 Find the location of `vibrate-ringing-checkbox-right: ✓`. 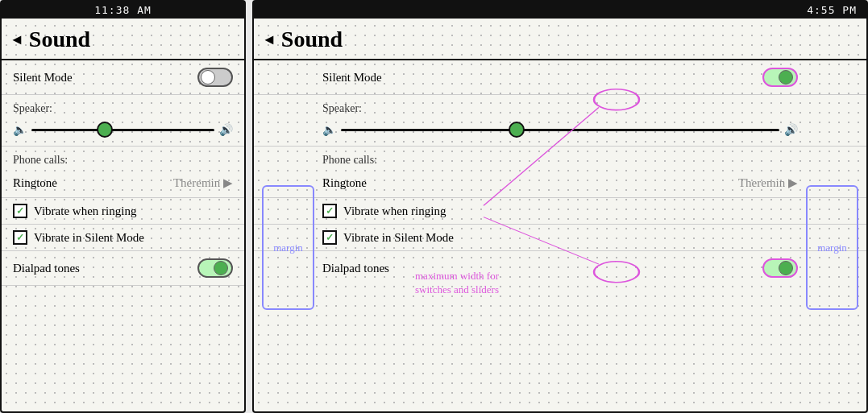

vibrate-ringing-checkbox-right: ✓ is located at coordinates (330, 211).